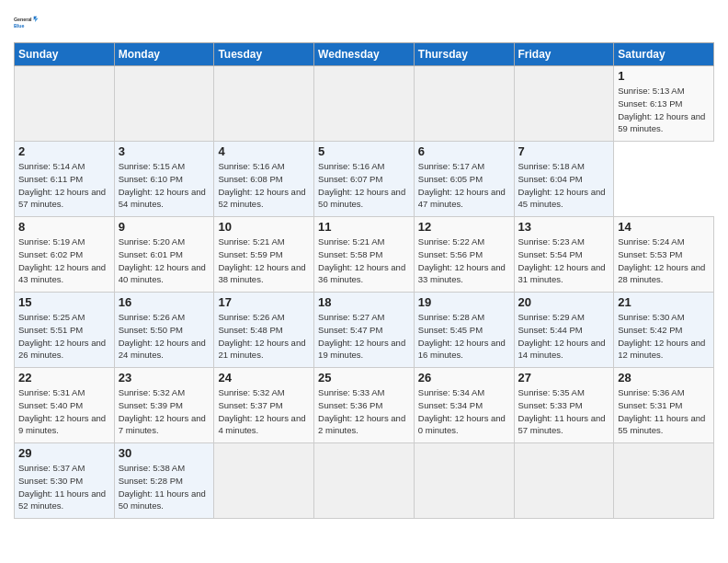  Describe the element at coordinates (564, 151) in the screenshot. I see `day-number: 7` at that location.